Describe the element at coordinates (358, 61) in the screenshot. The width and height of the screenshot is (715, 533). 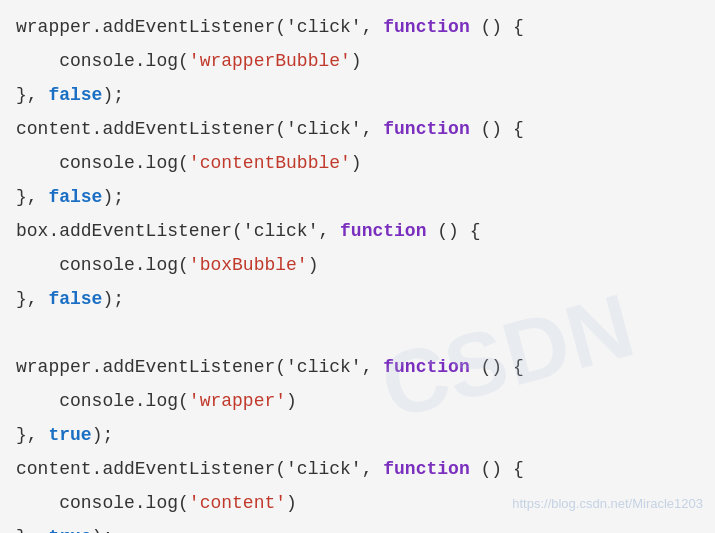
I see `code-line: console.log('wrapperBubble')` at that location.